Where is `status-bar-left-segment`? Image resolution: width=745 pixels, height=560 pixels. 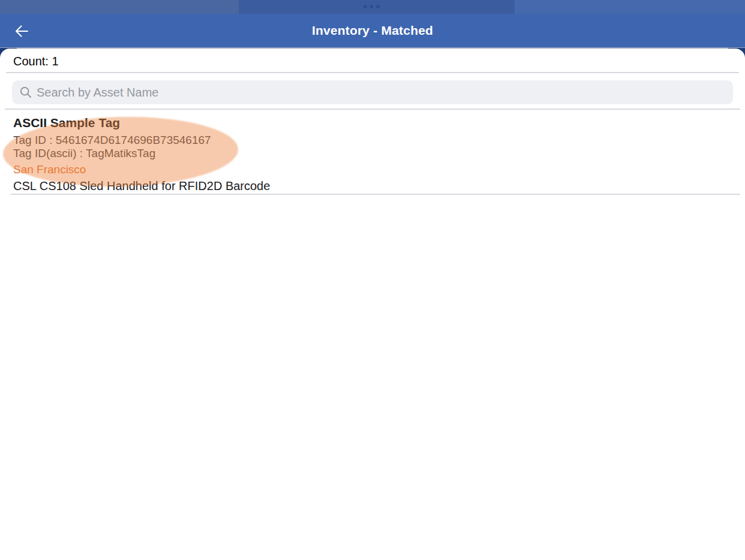
status-bar-left-segment is located at coordinates (119, 7).